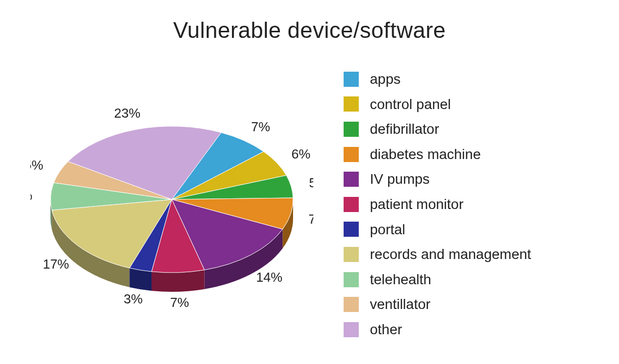 The width and height of the screenshot is (619, 364). What do you see at coordinates (470, 179) in the screenshot?
I see `legend-item: IV pumps` at bounding box center [470, 179].